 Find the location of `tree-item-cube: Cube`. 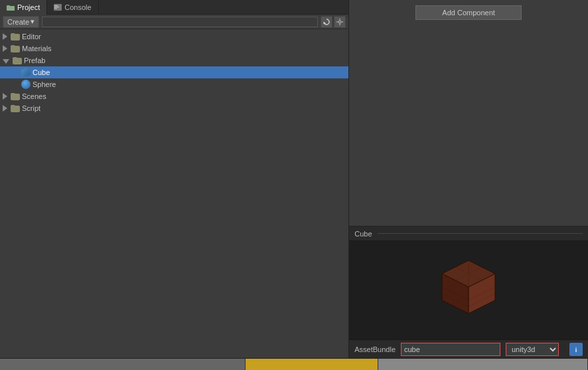

tree-item-cube: Cube is located at coordinates (174, 72).